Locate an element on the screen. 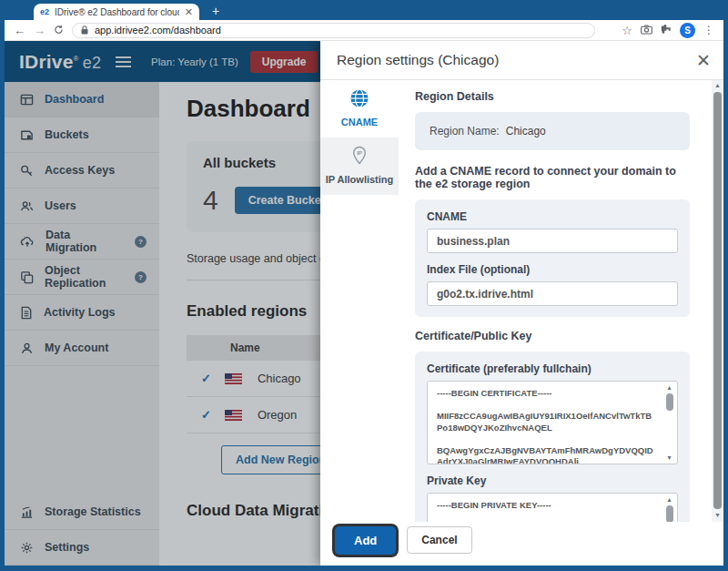 The width and height of the screenshot is (728, 571). tab-label: CNAME is located at coordinates (359, 122).